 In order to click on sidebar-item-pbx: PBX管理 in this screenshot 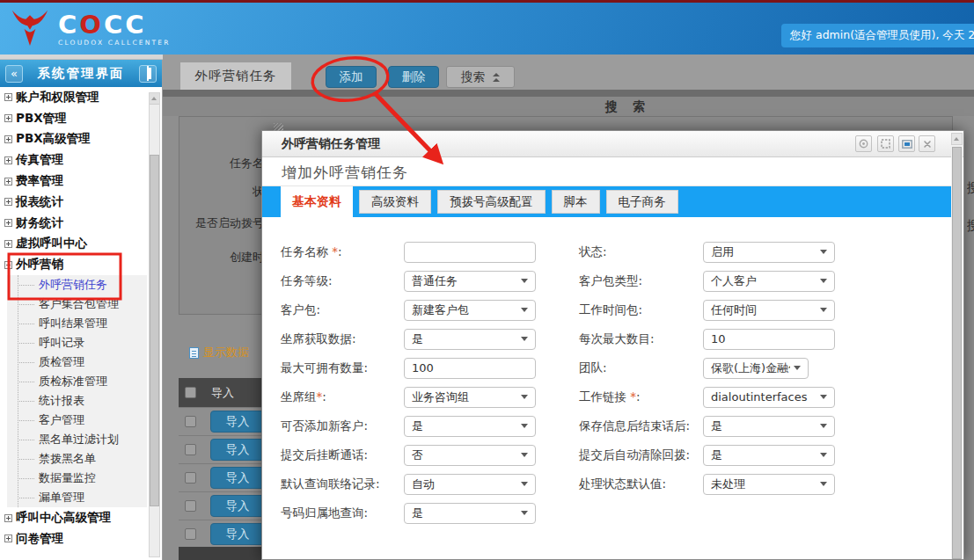, I will do `click(74, 119)`.